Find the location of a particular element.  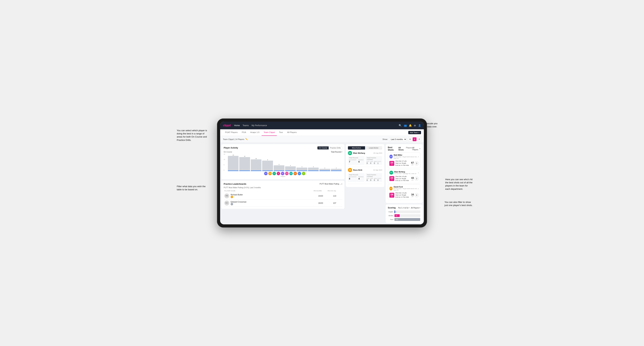

bar-value-3: 10 is located at coordinates (256, 159).